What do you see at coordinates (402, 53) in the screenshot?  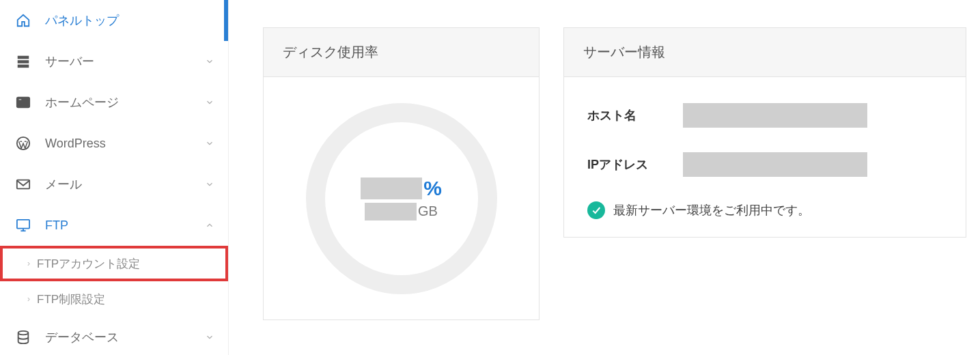 I see `card-title: ディスク使用率` at bounding box center [402, 53].